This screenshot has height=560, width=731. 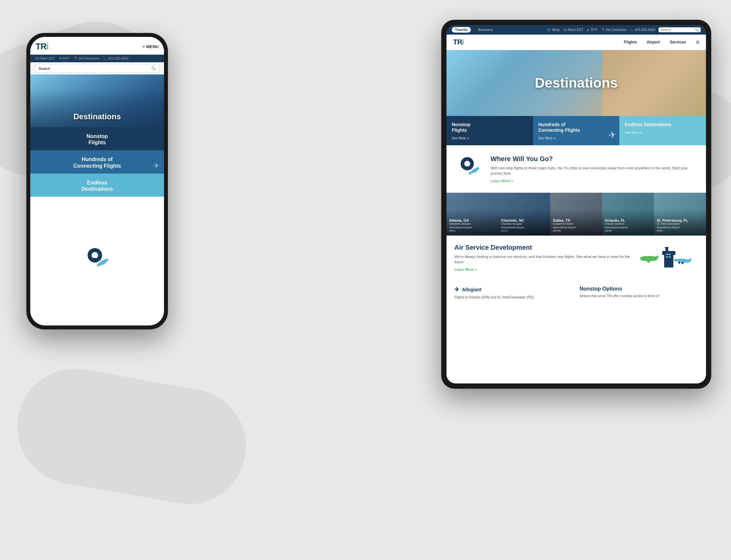 I want to click on tablet-search-field: 🔍, so click(x=680, y=30).